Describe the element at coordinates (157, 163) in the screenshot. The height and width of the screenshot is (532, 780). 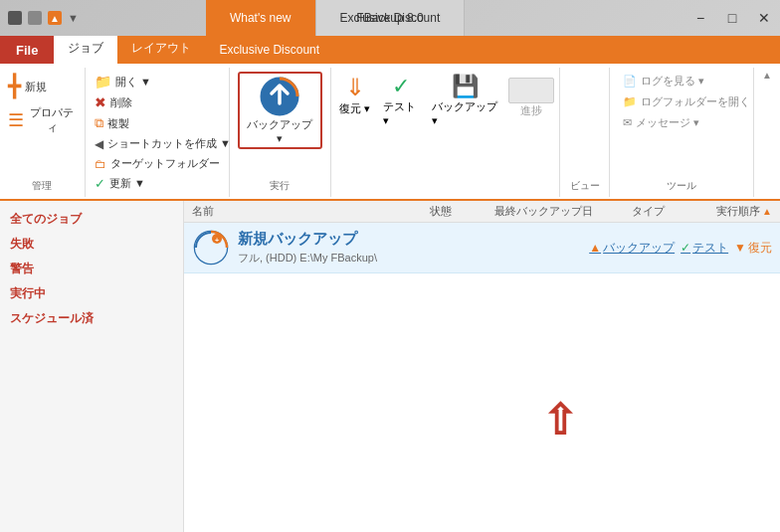
I see `target-folder-button: 🗀 ターゲットフォルダー` at that location.